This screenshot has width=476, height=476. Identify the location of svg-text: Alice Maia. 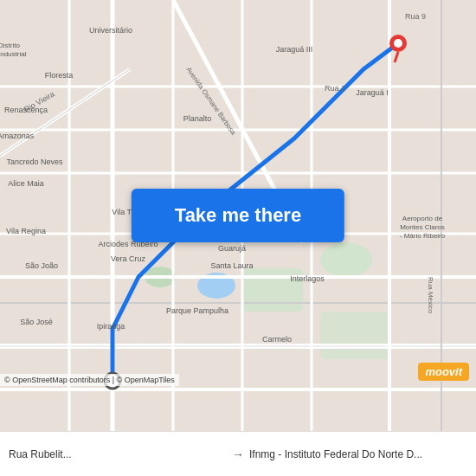
(26, 183).